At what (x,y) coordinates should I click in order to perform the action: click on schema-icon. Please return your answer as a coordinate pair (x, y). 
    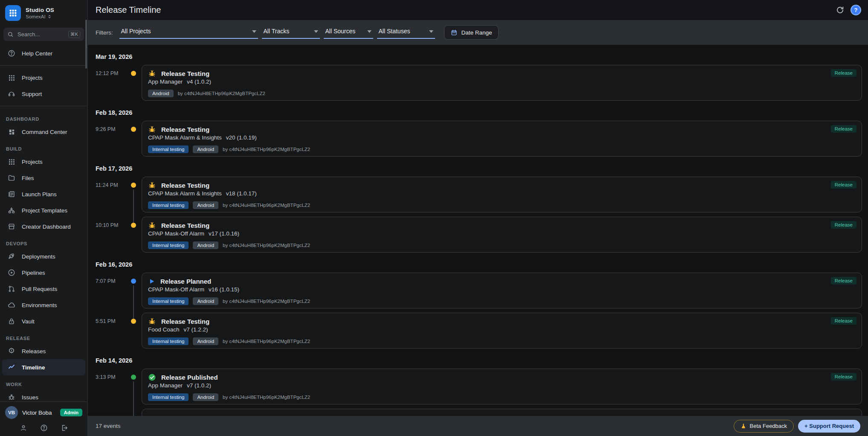
    Looking at the image, I should click on (12, 210).